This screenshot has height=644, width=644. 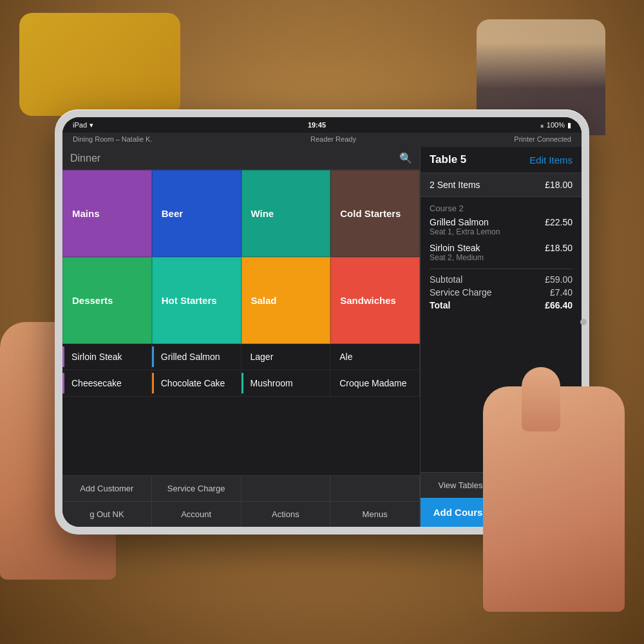 I want to click on subtotal-row: Subtotal £59.00, so click(x=501, y=279).